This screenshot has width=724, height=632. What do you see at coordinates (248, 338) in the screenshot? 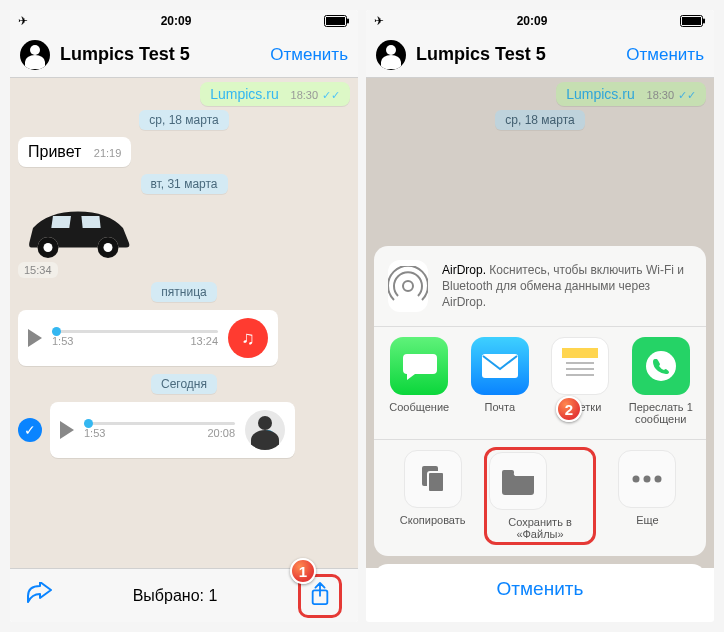
I see `music-badge-icon: ♫` at bounding box center [248, 338].